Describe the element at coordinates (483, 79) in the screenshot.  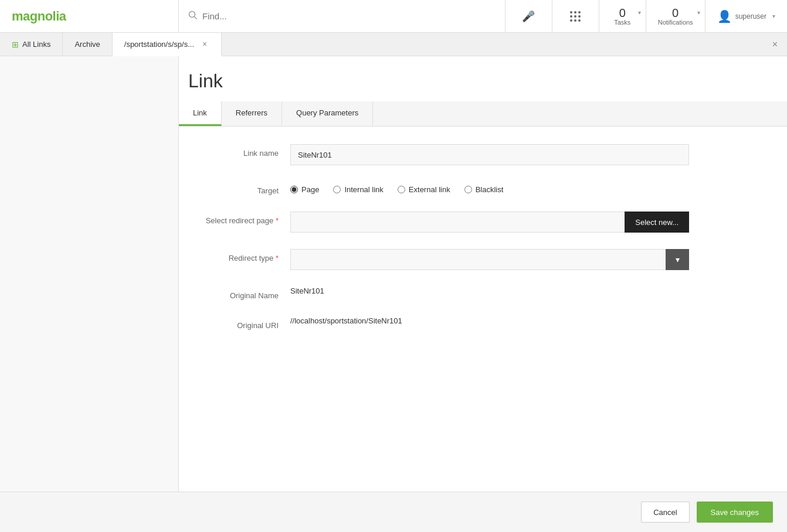
I see `page-title: Link` at that location.